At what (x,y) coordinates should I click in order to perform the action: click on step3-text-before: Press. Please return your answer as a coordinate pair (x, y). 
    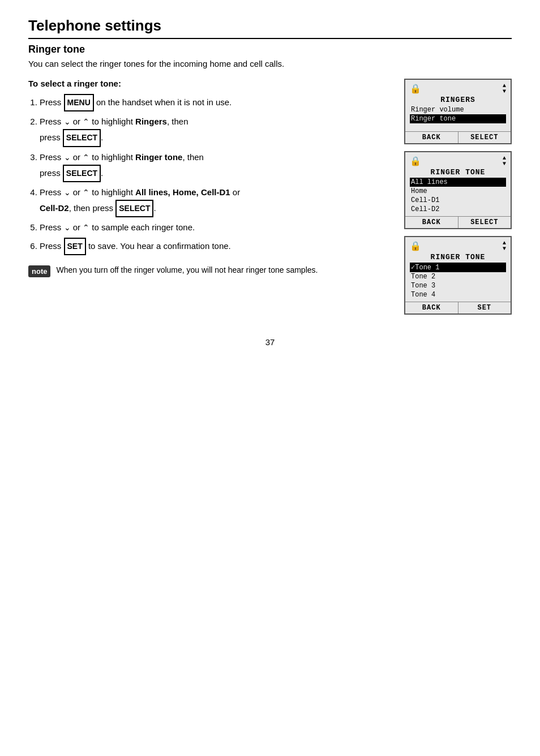
    Looking at the image, I should click on (52, 157).